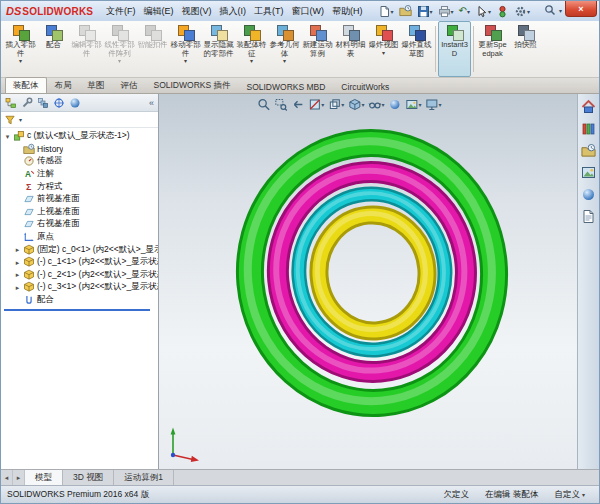 The height and width of the screenshot is (504, 600). What do you see at coordinates (130, 85) in the screenshot?
I see `tab-evaluate: 评估` at bounding box center [130, 85].